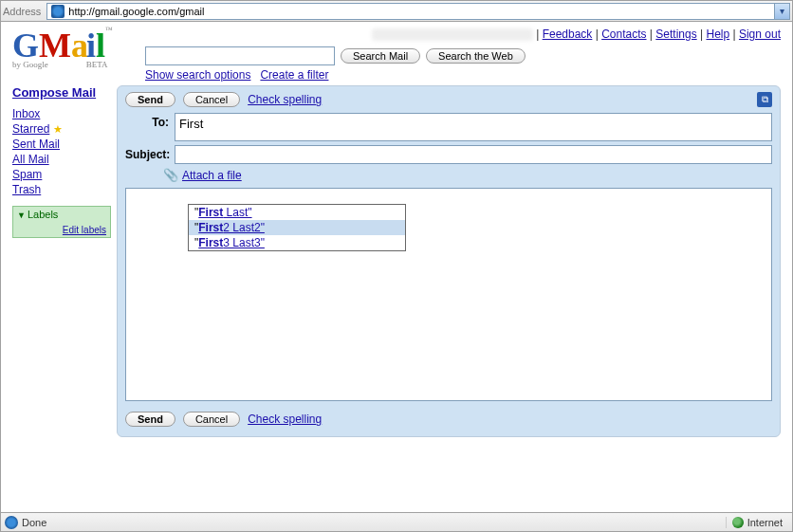 The image size is (793, 532). What do you see at coordinates (97, 64) in the screenshot?
I see `logo-beta: BETA` at bounding box center [97, 64].